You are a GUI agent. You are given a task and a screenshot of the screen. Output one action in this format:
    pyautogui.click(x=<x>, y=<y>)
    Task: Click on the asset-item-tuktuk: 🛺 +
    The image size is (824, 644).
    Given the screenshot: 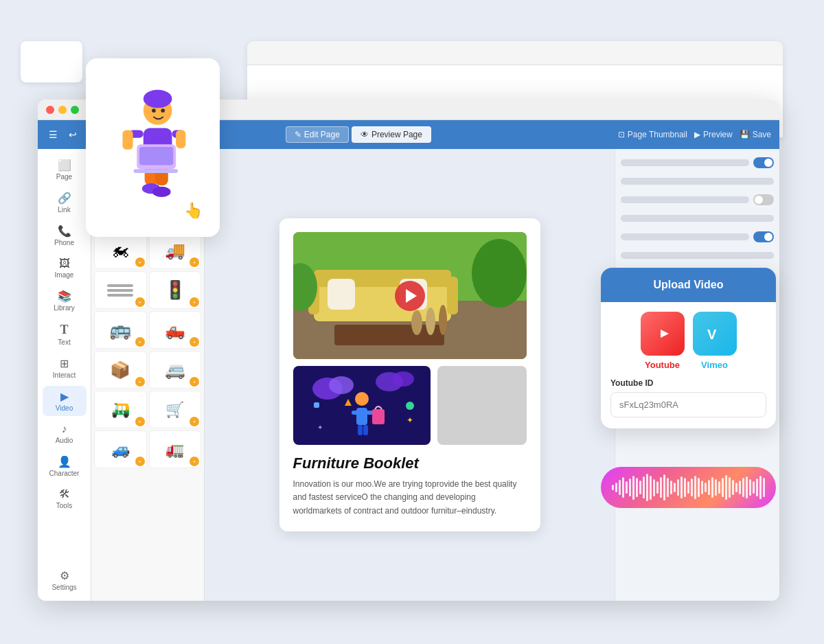 What is the action you would take?
    pyautogui.click(x=121, y=409)
    